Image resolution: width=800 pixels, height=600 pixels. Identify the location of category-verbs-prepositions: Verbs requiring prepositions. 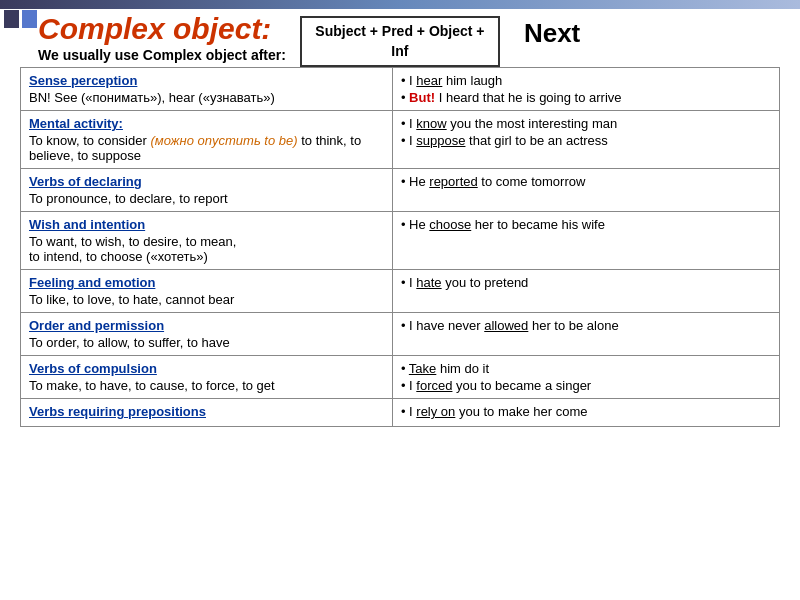
(206, 412).